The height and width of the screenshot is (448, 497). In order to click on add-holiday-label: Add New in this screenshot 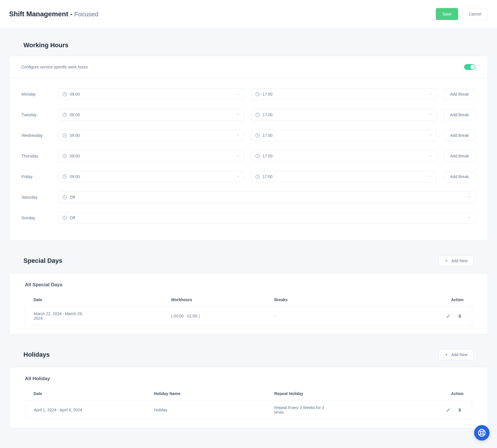, I will do `click(460, 355)`.